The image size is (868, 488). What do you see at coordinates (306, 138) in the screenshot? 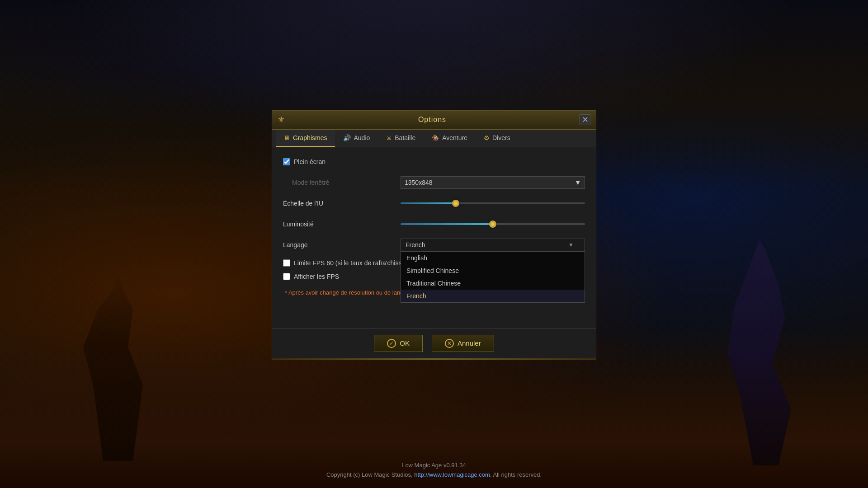
I see `tab-graphismes: 🖥 Graphismes` at bounding box center [306, 138].